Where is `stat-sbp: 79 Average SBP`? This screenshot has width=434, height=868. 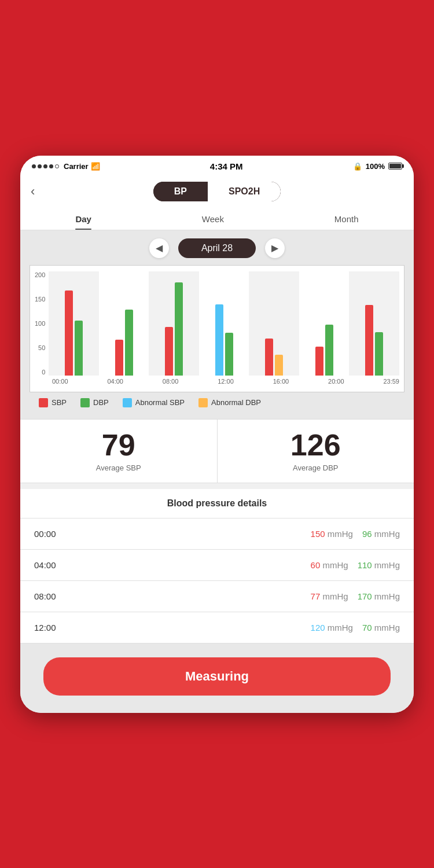 stat-sbp: 79 Average SBP is located at coordinates (119, 451).